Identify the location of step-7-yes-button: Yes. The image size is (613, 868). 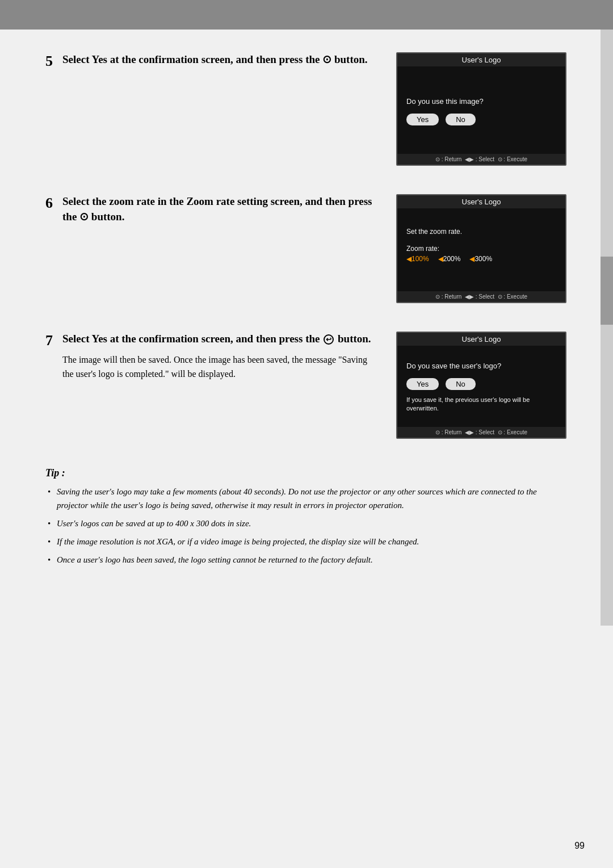
(422, 384).